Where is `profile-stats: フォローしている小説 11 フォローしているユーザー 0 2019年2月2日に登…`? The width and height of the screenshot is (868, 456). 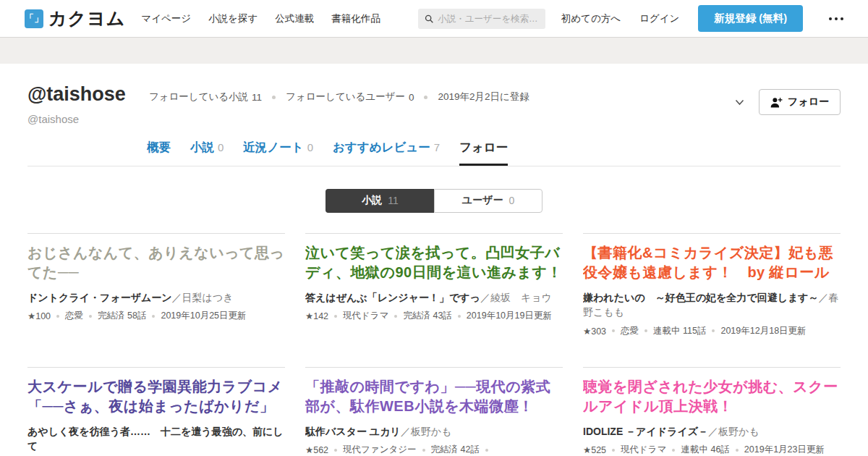
profile-stats: フォローしている小説 11 フォローしているユーザー 0 2019年2月2日に登… is located at coordinates (339, 94).